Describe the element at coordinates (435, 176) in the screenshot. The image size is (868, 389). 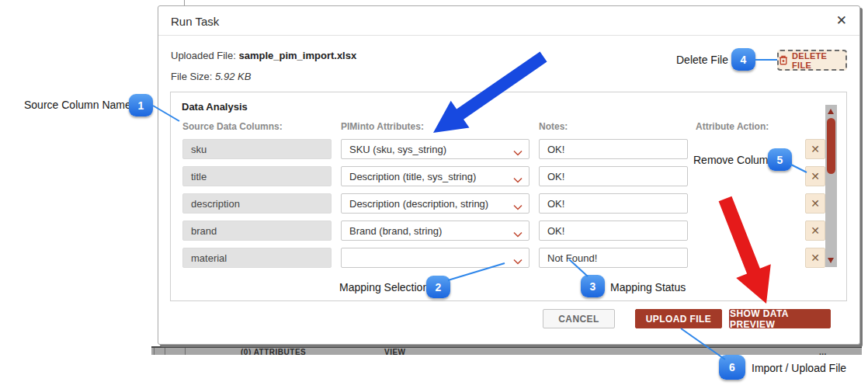
I see `attribute-select: Description (title, sys_string)` at that location.